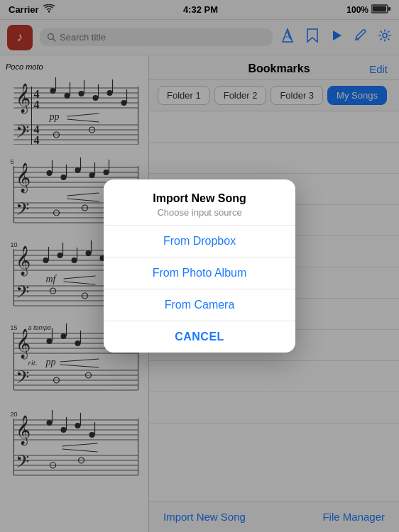  What do you see at coordinates (200, 274) in the screenshot?
I see `from-photo-album-button: From Photo Album` at bounding box center [200, 274].